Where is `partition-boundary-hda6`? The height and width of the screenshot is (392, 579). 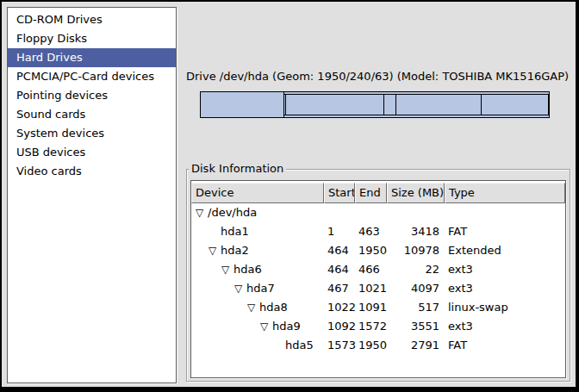
partition-boundary-hda6 is located at coordinates (286, 105).